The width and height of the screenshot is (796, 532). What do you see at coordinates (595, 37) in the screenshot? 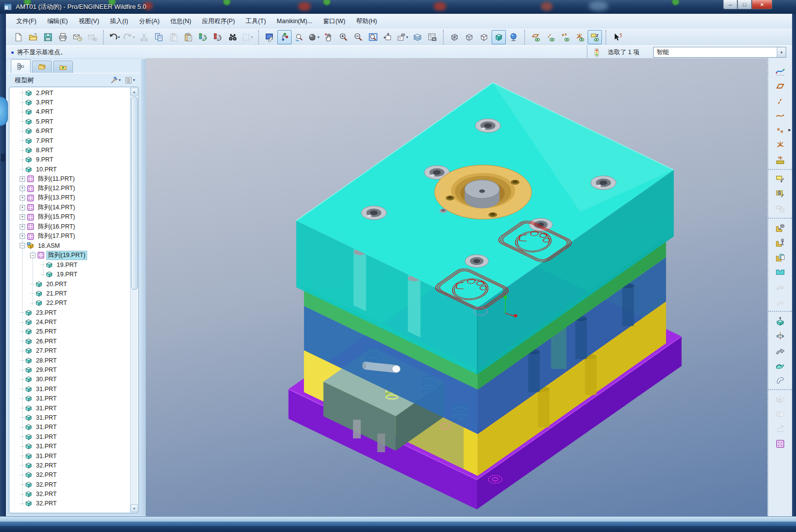
I see `annotation-toggle-button` at bounding box center [595, 37].